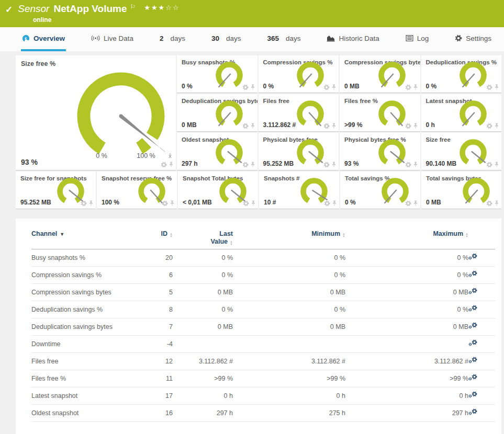 The width and height of the screenshot is (504, 434). Describe the element at coordinates (263, 258) in the screenshot. I see `table-row: Busy snapshots % 20 0 % 0 % 0 %` at that location.